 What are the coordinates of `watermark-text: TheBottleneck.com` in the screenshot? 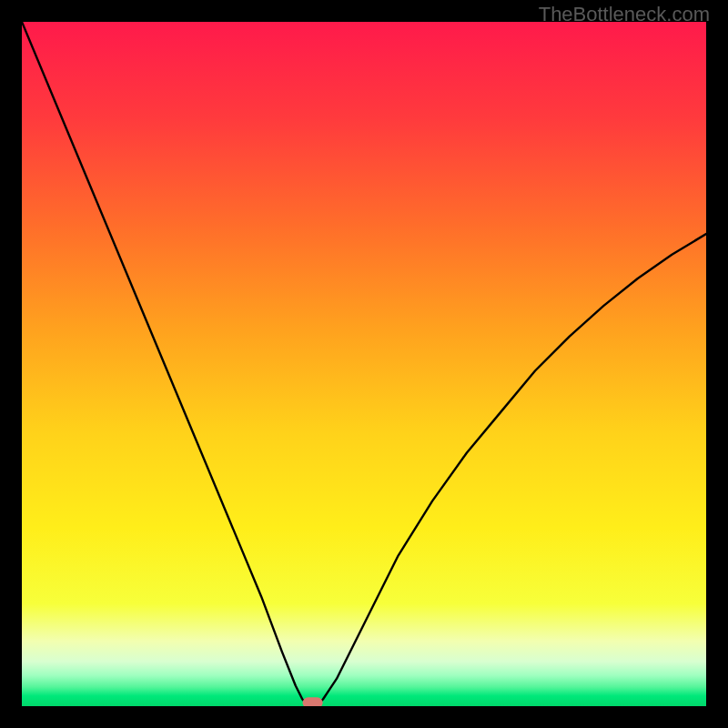 It's located at (624, 15).